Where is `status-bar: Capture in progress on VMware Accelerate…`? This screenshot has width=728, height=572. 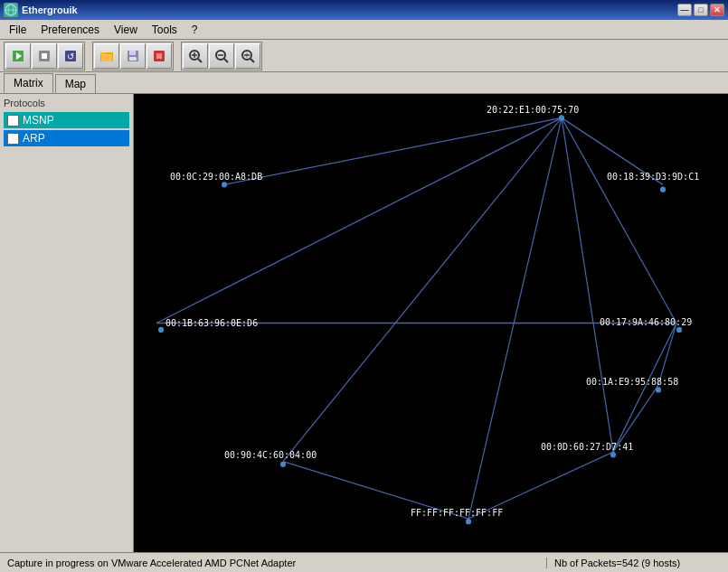 status-bar: Capture in progress on VMware Accelerate… is located at coordinates (364, 562).